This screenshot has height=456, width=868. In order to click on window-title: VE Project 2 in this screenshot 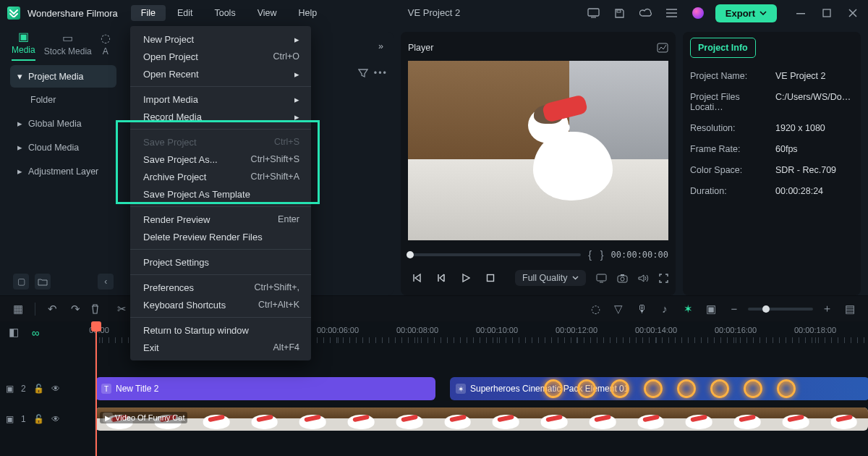, I will do `click(434, 13)`.